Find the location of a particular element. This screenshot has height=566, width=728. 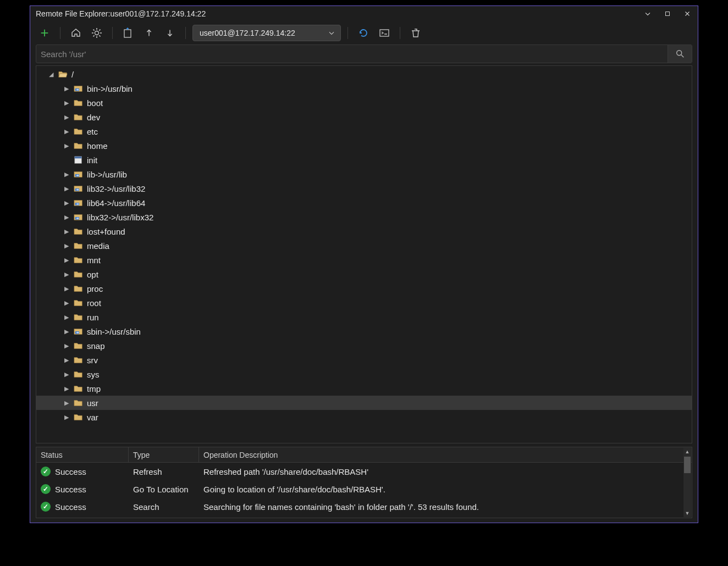

folder-open-icon is located at coordinates (63, 74).